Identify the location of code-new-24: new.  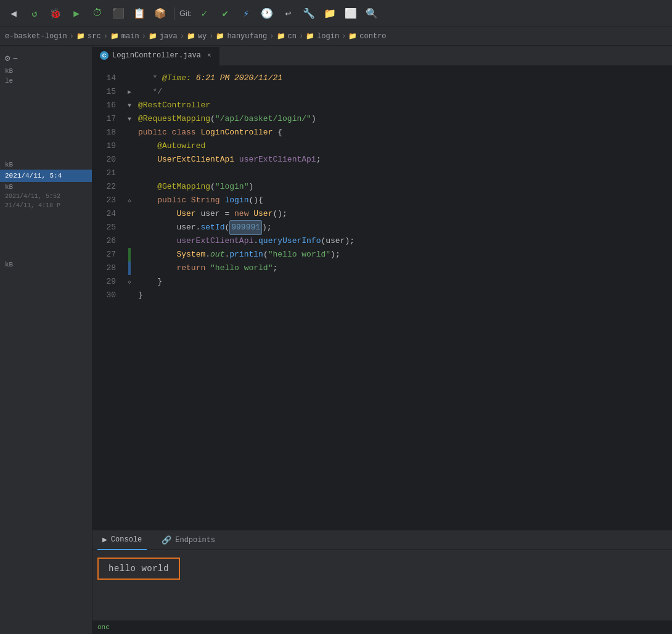
(244, 214).